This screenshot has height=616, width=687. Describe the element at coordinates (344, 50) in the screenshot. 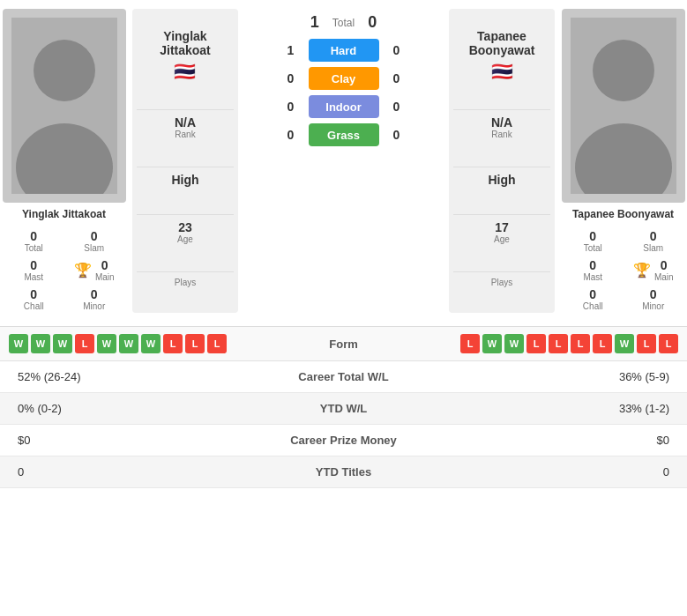

I see `surface-badge-hard: Hard` at that location.